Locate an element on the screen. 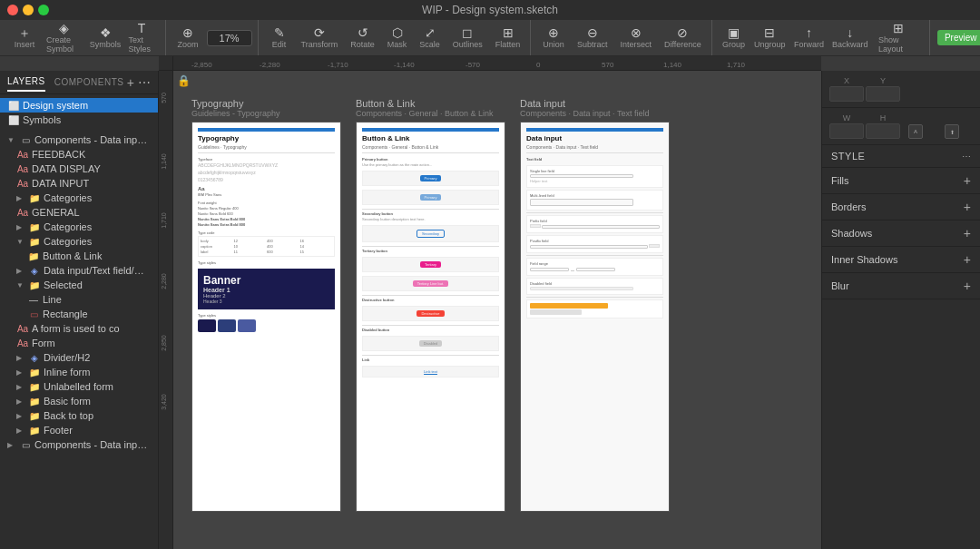  outlines-button: ◻ Outlines is located at coordinates (468, 38).